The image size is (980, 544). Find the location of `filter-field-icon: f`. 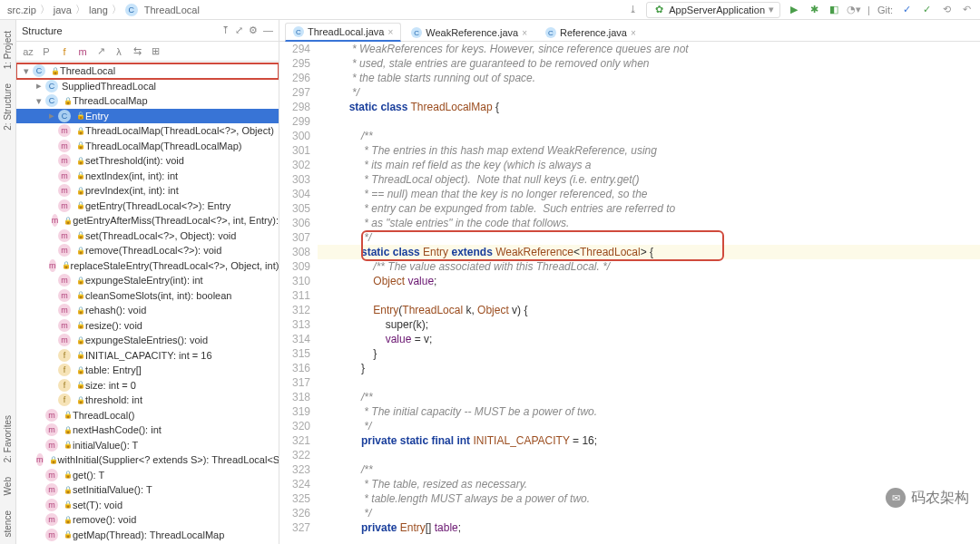

filter-field-icon: f is located at coordinates (64, 52).